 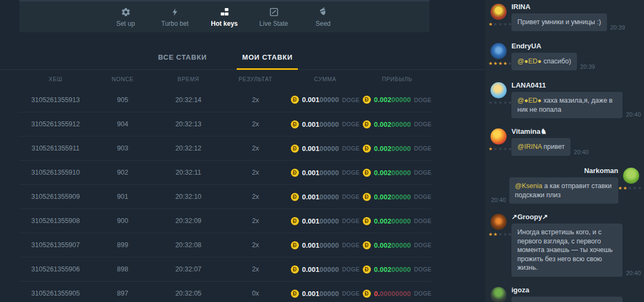 What do you see at coordinates (175, 24) in the screenshot?
I see `toolbar-label: Turbo bet` at bounding box center [175, 24].